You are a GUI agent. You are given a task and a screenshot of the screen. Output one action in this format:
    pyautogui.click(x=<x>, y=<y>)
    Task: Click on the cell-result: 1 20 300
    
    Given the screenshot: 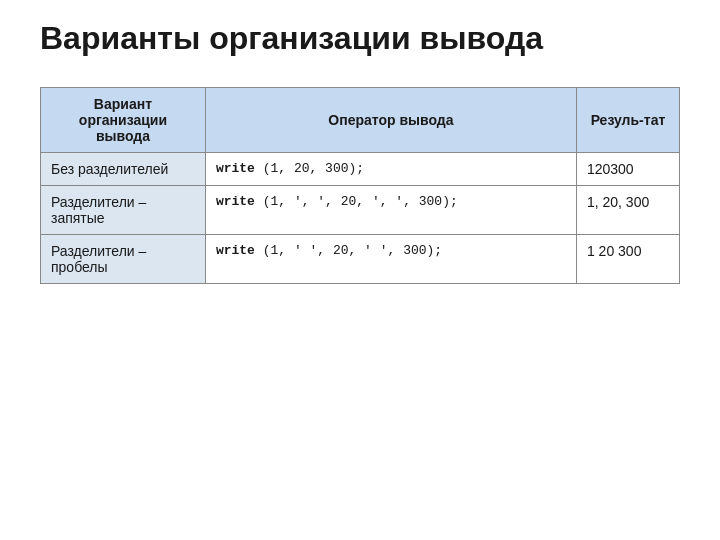 What is the action you would take?
    pyautogui.click(x=628, y=260)
    